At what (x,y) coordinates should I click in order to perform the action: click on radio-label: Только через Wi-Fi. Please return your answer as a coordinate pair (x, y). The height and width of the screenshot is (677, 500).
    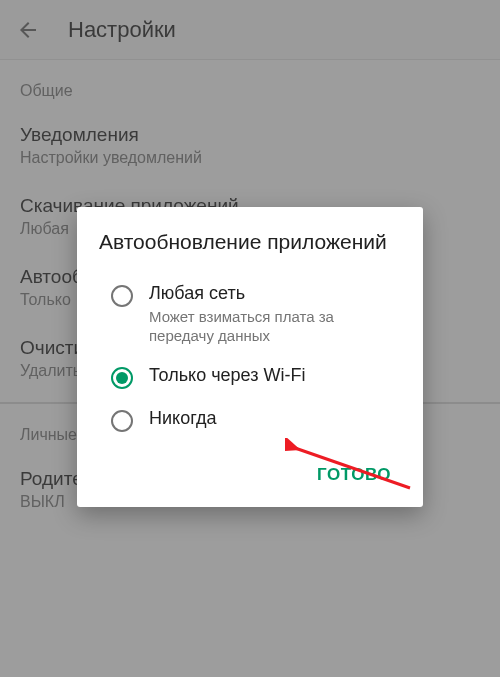
    Looking at the image, I should click on (275, 376).